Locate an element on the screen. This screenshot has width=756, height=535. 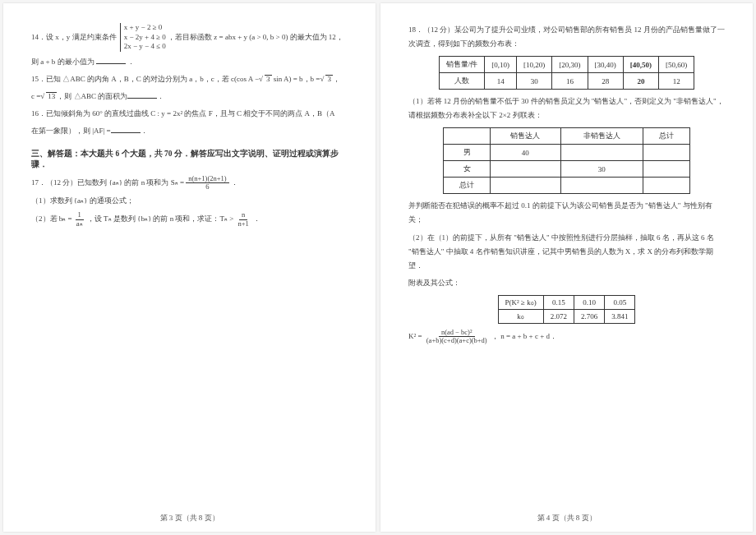
t1-count-5: 12 is located at coordinates (677, 81).